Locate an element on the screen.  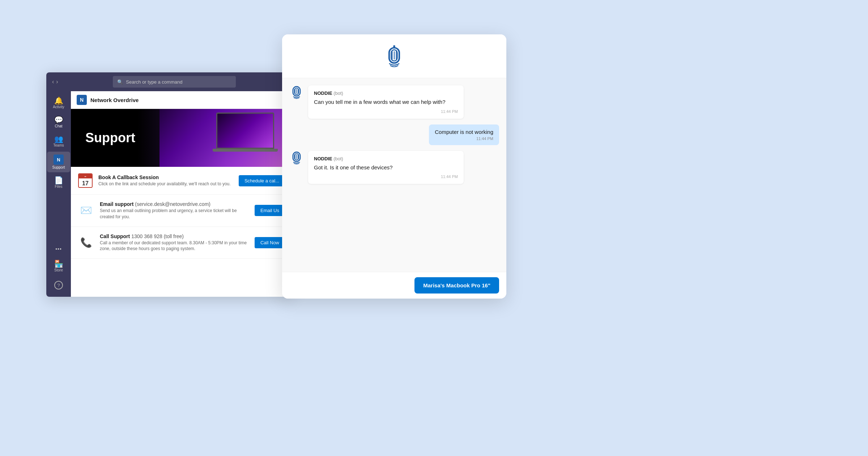
bot-bubble-1: NODDIE (bot) Can you tell me in a few wo… is located at coordinates (386, 102).